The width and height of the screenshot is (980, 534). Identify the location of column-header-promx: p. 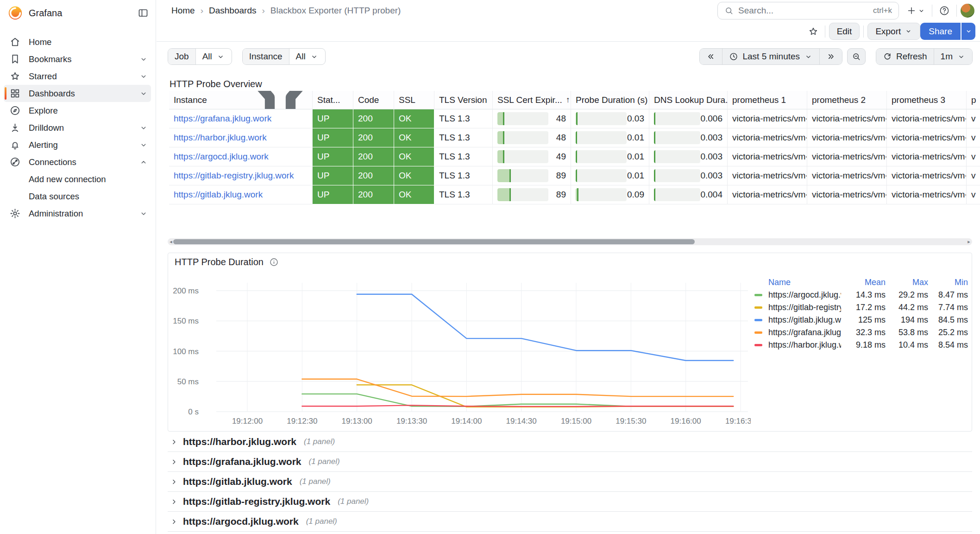
(974, 100).